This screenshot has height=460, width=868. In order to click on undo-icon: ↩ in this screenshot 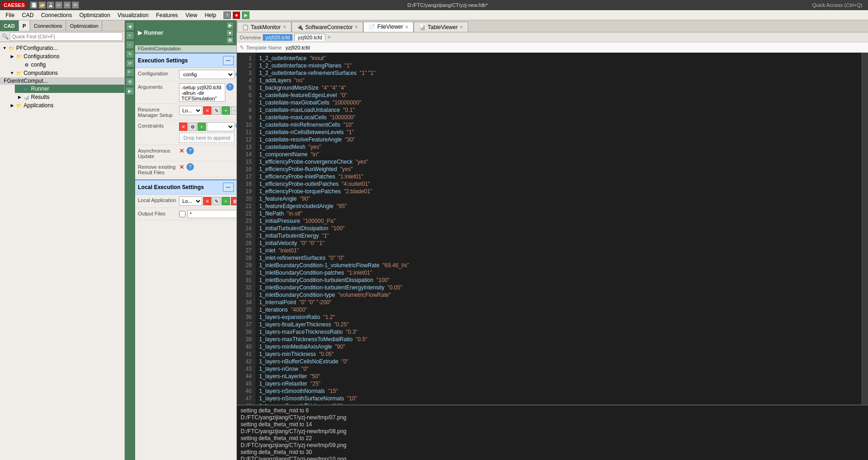, I will do `click(59, 5)`.